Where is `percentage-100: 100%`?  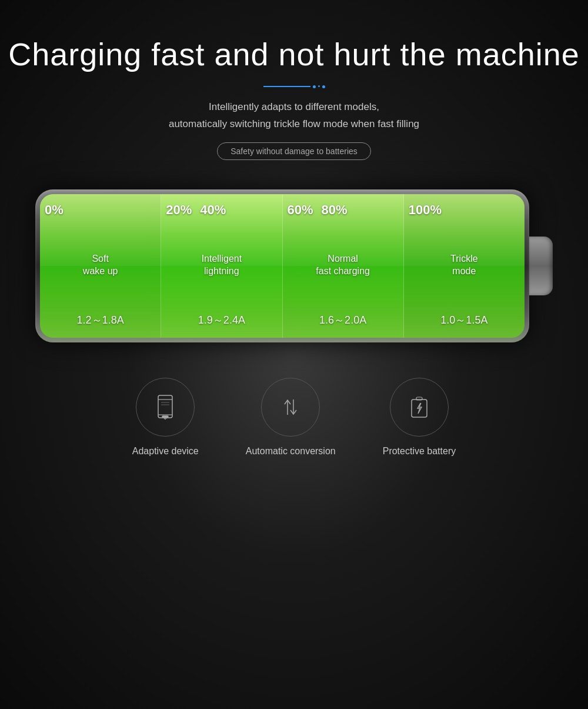
percentage-100: 100% is located at coordinates (425, 210).